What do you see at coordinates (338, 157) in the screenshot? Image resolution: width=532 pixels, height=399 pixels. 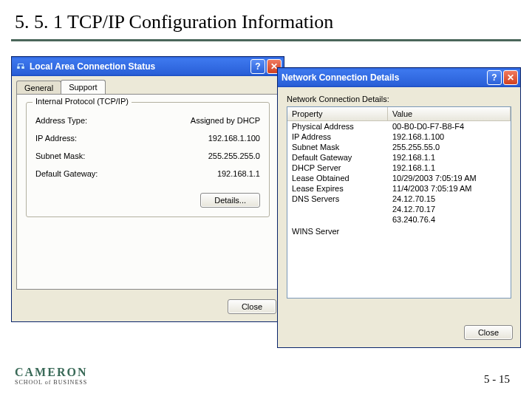 I see `cell-property: Default Gateway` at bounding box center [338, 157].